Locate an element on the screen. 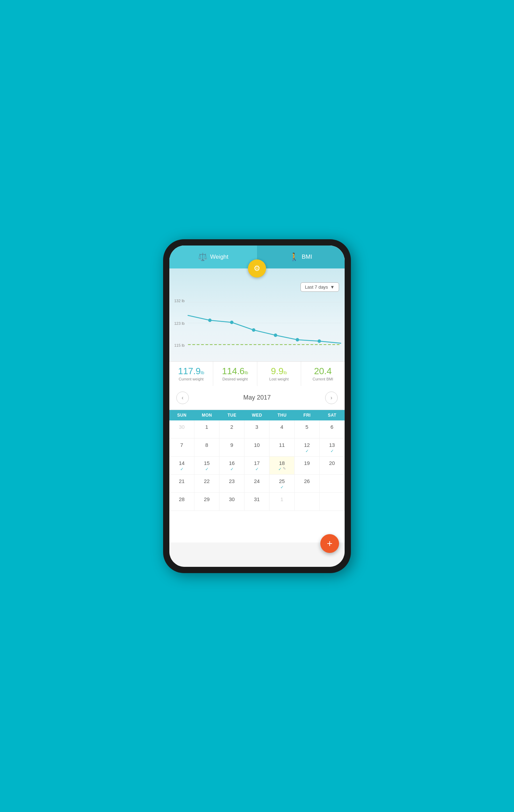 Image resolution: width=514 pixels, height=812 pixels. desired-weight-label: Desired weight is located at coordinates (235, 379).